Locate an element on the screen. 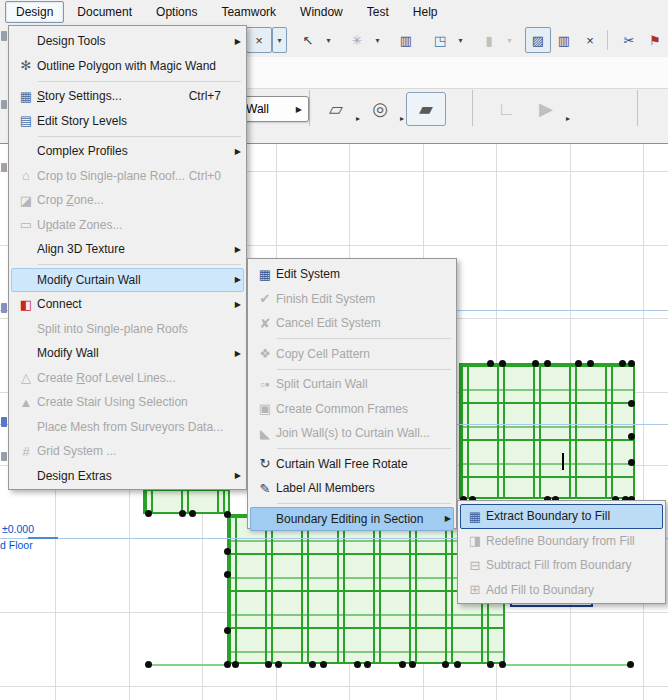 This screenshot has height=700, width=668. fit-button: × is located at coordinates (590, 40).